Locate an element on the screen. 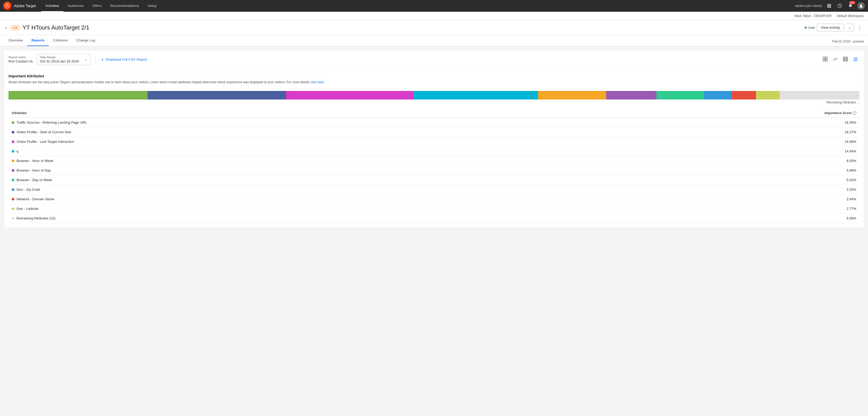  reports-toolbar: Report metric Rch Contact Us Date Range … is located at coordinates (434, 60).